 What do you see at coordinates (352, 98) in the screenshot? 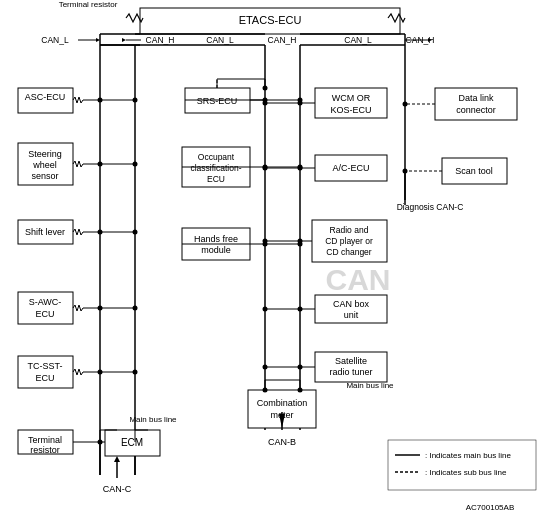
I see `wcm-kos-label: WCM OR` at bounding box center [352, 98].